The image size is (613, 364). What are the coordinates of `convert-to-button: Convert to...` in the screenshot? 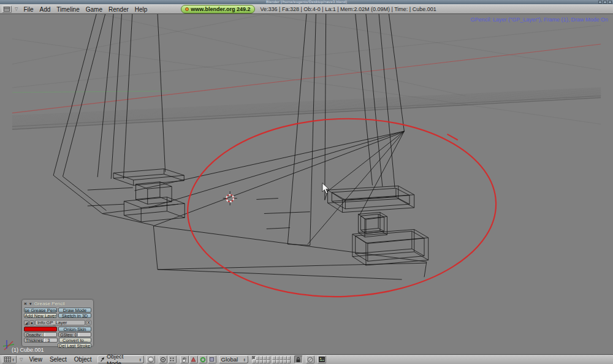 It's located at (75, 340).